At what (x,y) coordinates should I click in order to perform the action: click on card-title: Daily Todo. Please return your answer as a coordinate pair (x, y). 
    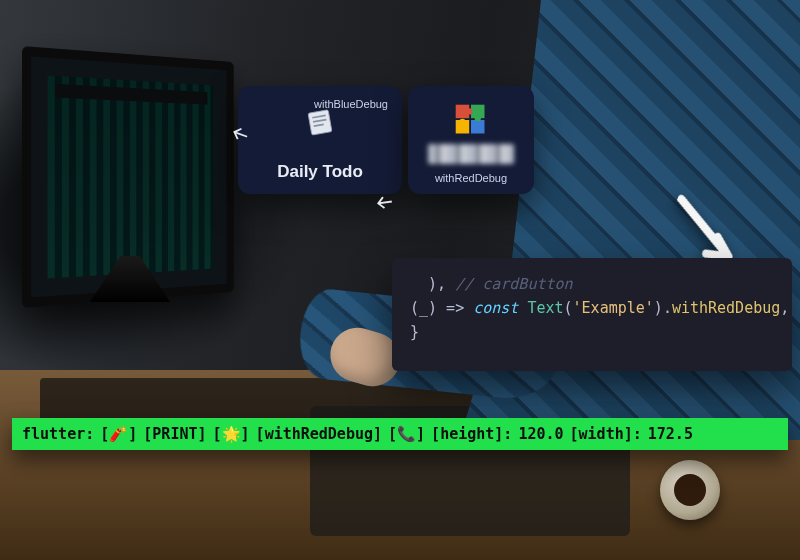
    Looking at the image, I should click on (320, 172).